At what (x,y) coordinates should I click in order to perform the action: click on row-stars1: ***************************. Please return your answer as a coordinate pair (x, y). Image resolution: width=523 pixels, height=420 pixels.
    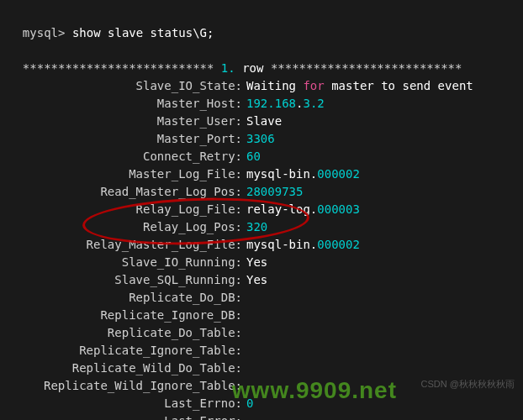
    Looking at the image, I should click on (119, 68).